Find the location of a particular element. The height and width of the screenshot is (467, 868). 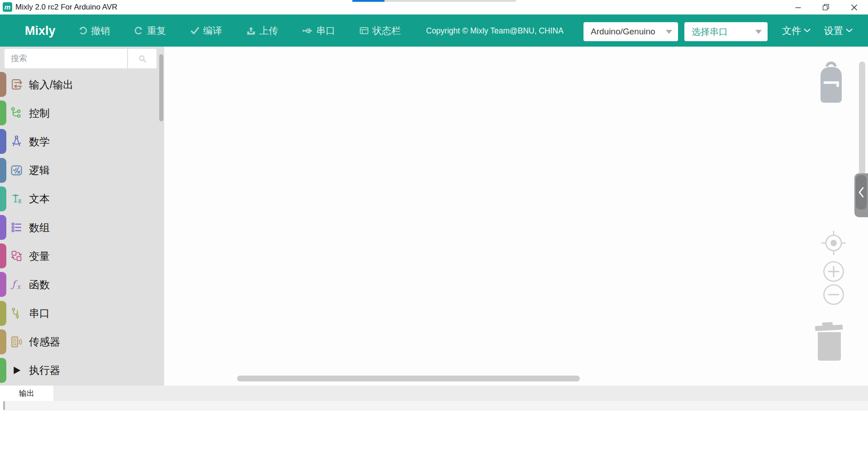

toolbar-button: 重复 is located at coordinates (150, 31).